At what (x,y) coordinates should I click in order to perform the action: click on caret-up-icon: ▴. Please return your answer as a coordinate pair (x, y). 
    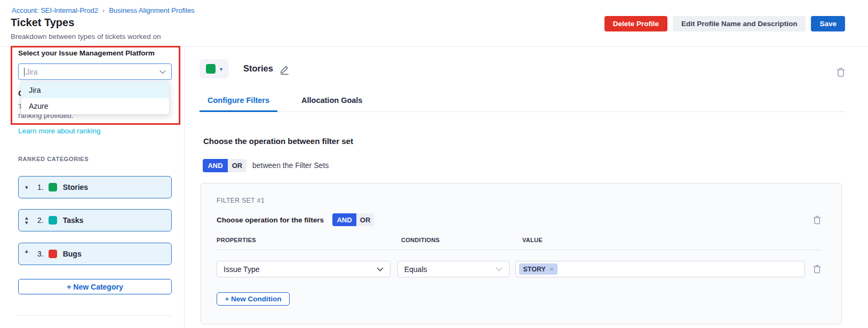
    Looking at the image, I should click on (31, 251).